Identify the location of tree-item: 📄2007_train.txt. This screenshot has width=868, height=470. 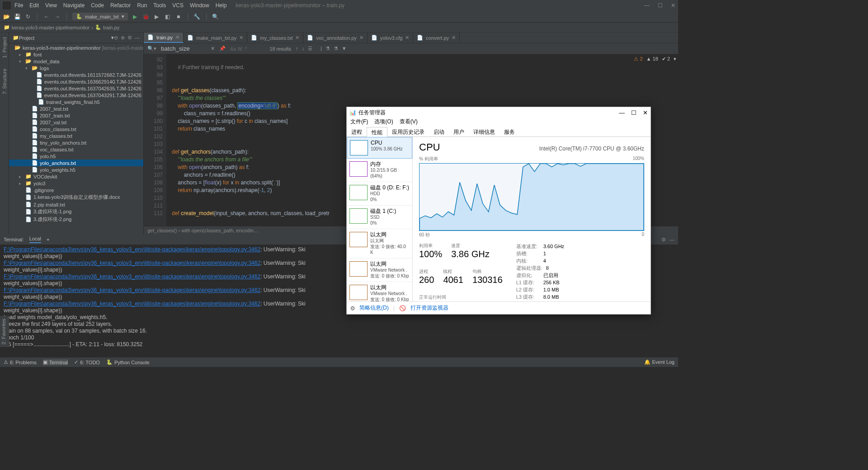
(76, 116).